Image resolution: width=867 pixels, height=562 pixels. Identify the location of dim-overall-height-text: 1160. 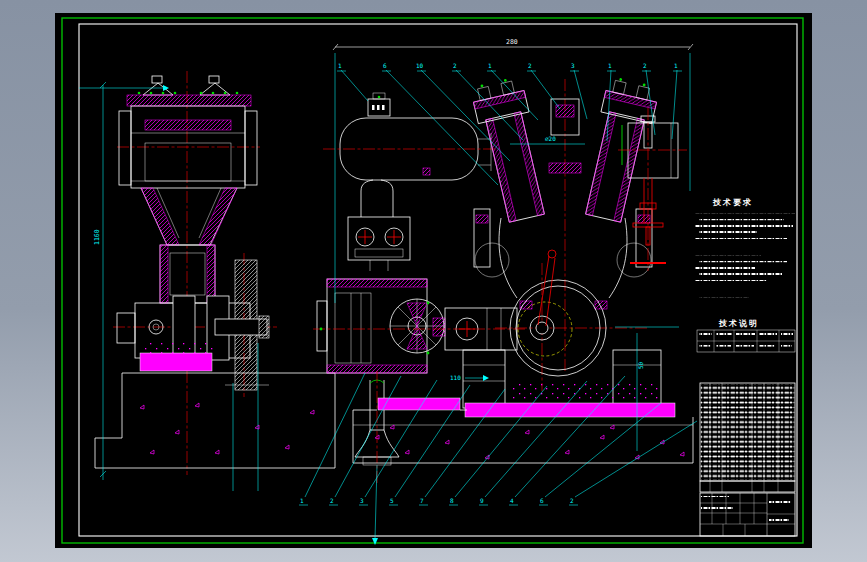
(97, 237).